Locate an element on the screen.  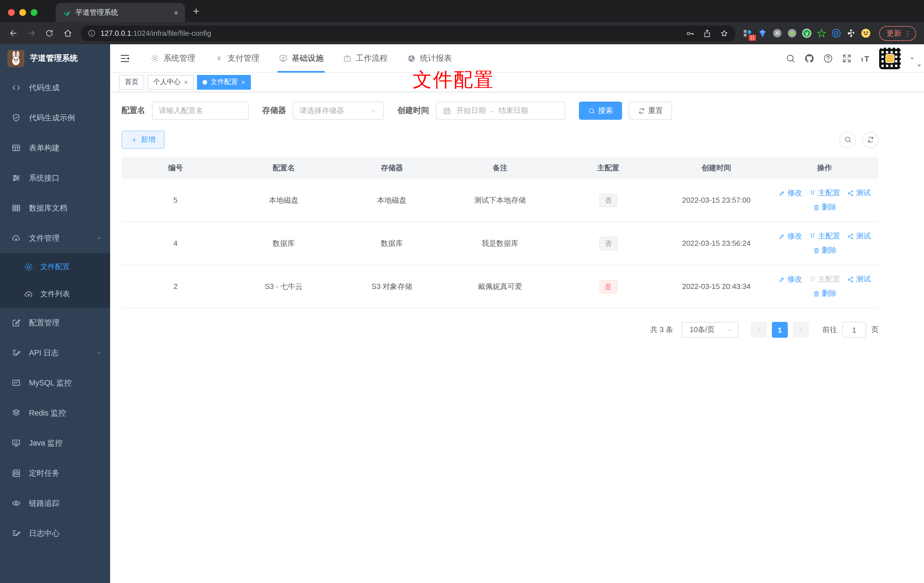
page-size-select: 10条/页 is located at coordinates (710, 330).